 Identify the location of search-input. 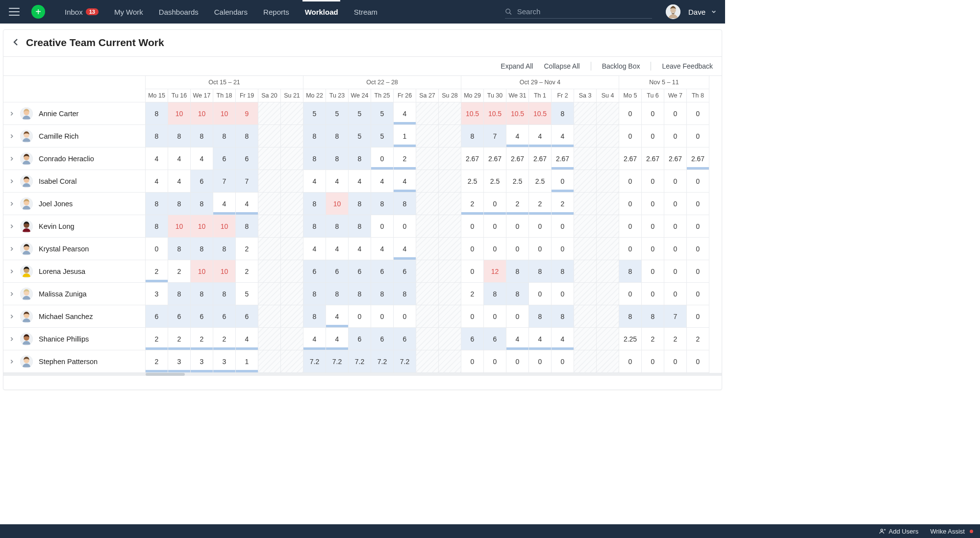
(584, 12).